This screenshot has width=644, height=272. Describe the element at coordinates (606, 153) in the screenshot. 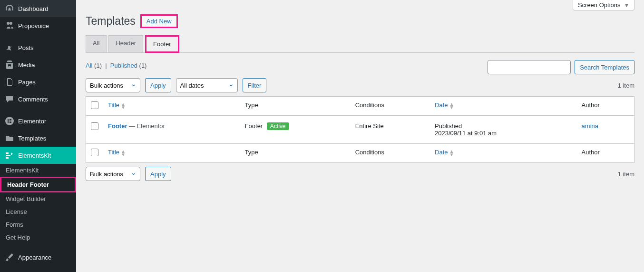

I see `col-author-foot: Author` at that location.